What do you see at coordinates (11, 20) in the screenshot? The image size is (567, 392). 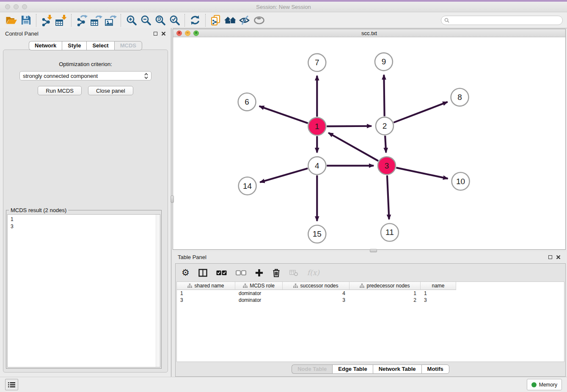 I see `open-folder-icon` at bounding box center [11, 20].